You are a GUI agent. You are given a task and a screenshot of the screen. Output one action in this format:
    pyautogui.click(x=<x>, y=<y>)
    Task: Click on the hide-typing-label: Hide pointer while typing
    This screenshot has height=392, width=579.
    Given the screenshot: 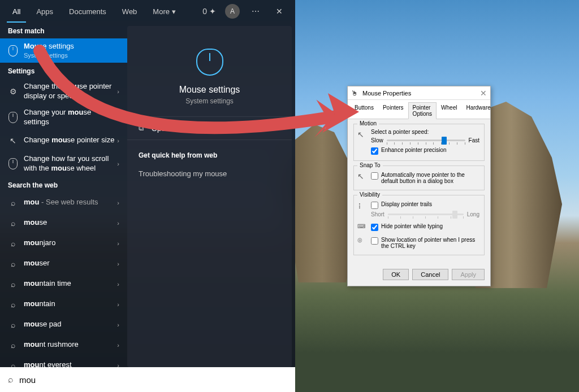 What is the action you would take?
    pyautogui.click(x=412, y=226)
    